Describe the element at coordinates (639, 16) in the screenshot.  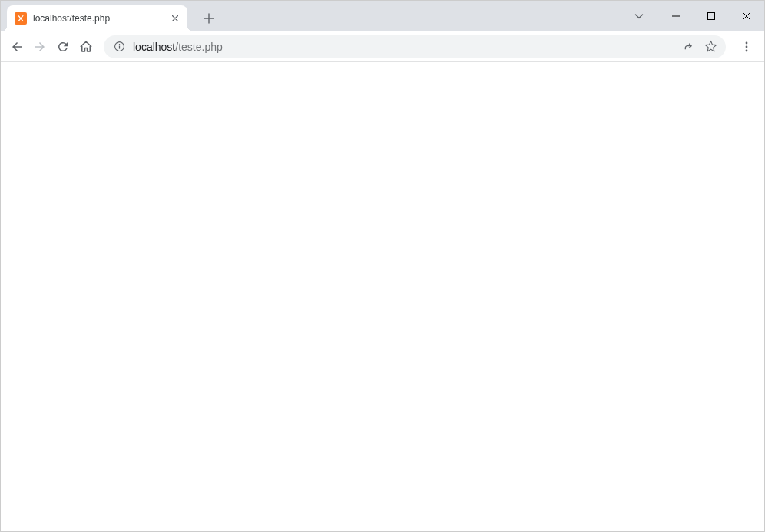
I see `search-tabs-button` at that location.